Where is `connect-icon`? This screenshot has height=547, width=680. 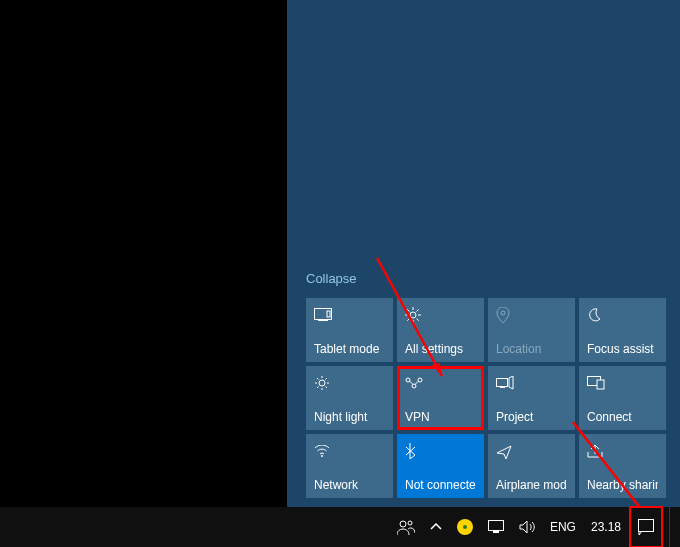
connect-icon is located at coordinates (622, 383).